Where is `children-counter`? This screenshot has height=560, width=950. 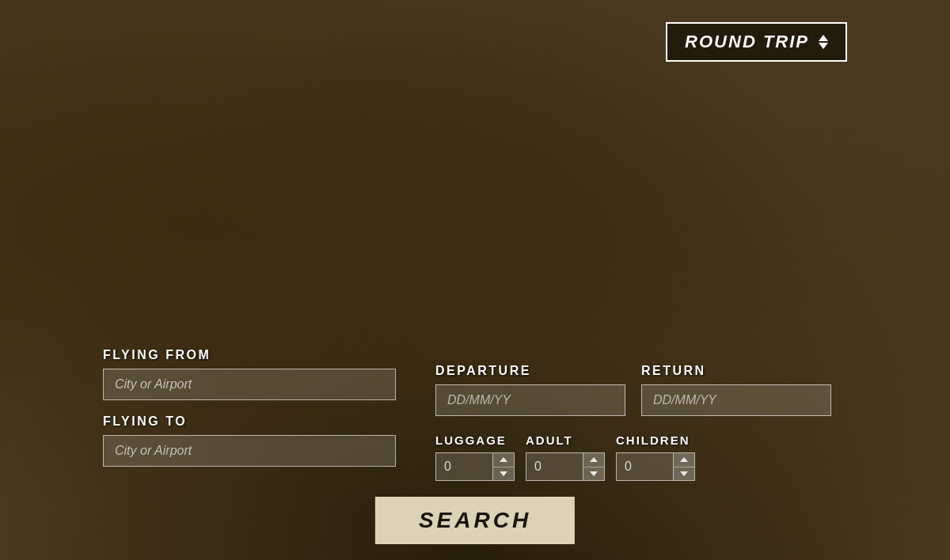 children-counter is located at coordinates (656, 467).